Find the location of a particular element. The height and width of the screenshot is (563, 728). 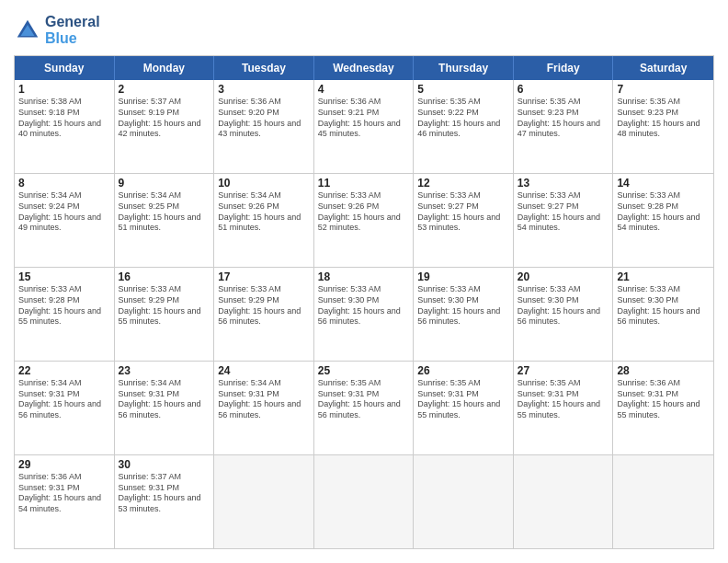

cell-date: 16 is located at coordinates (165, 277).